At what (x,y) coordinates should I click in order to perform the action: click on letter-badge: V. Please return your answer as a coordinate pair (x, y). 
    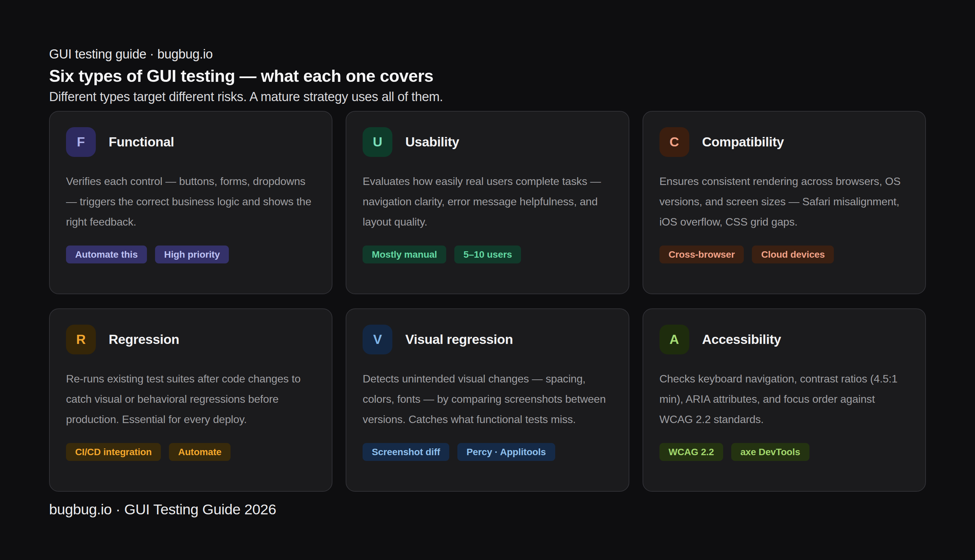
    Looking at the image, I should click on (377, 339).